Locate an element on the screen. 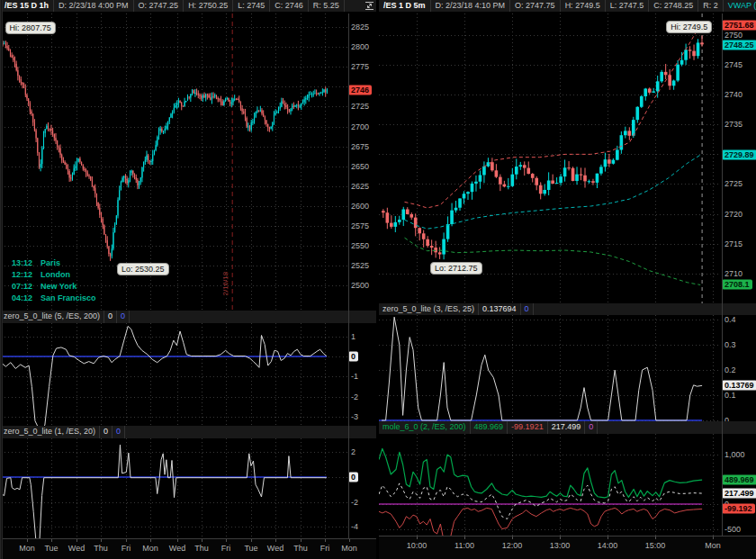 This screenshot has width=756, height=559. header-field: C: 2746 is located at coordinates (290, 5).